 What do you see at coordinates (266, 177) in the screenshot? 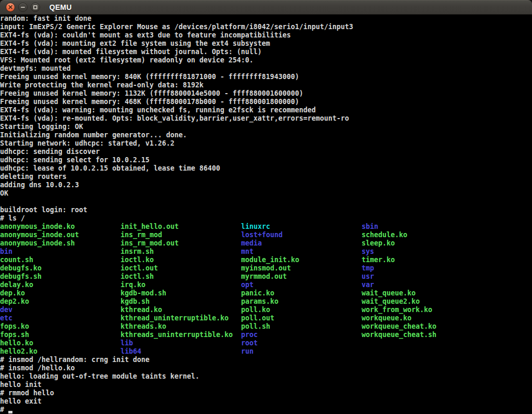
I see `console-line: deleting routers` at bounding box center [266, 177].